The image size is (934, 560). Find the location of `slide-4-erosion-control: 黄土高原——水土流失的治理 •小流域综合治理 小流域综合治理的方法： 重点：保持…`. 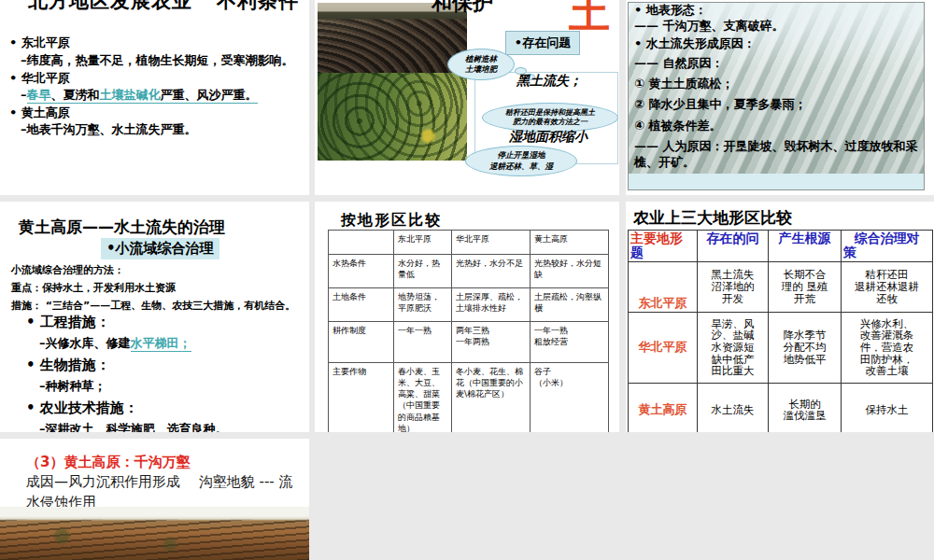

slide-4-erosion-control: 黄土高原——水土流失的治理 •小流域综合治理 小流域综合治理的方法： 重点：保持… is located at coordinates (155, 317).